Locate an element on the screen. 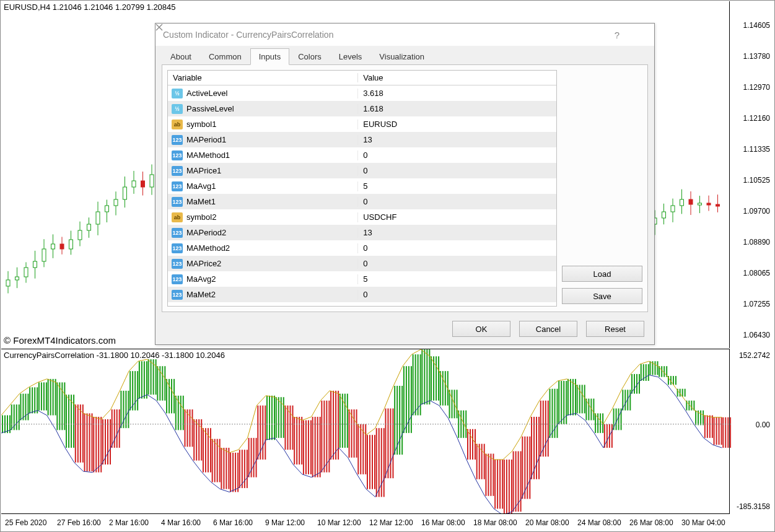  indicator-axis: 152.27420.00-185.3158 is located at coordinates (752, 432).